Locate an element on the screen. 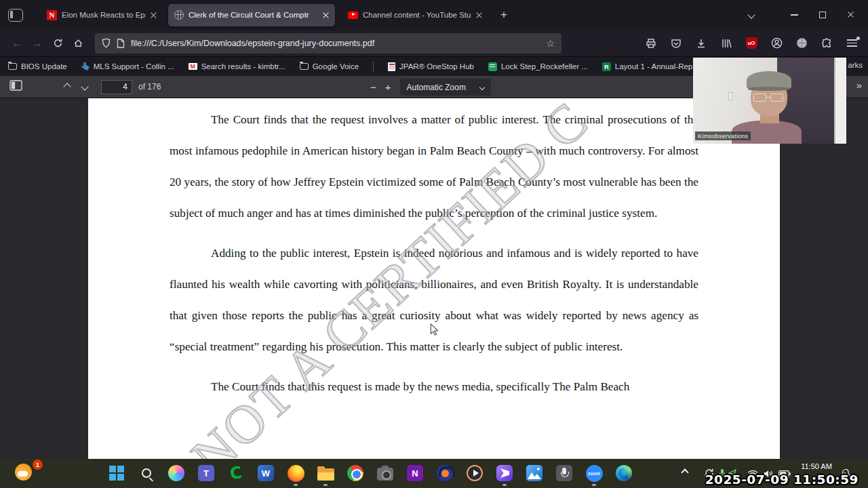 The image size is (868, 488). search-icon is located at coordinates (146, 473).